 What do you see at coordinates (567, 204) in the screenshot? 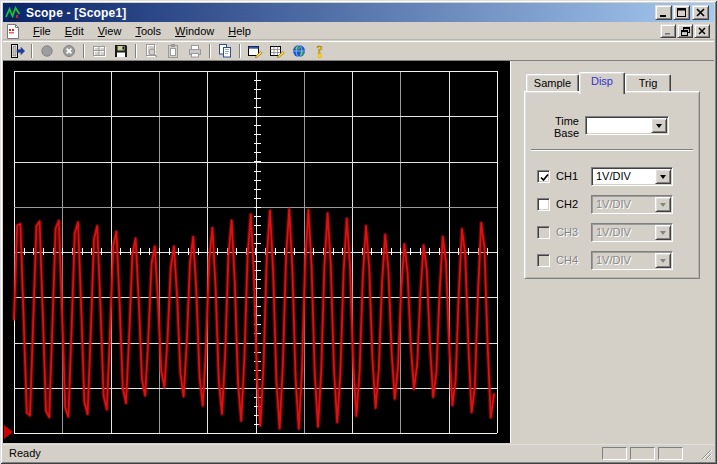
I see `ch2-label: CH2` at bounding box center [567, 204].